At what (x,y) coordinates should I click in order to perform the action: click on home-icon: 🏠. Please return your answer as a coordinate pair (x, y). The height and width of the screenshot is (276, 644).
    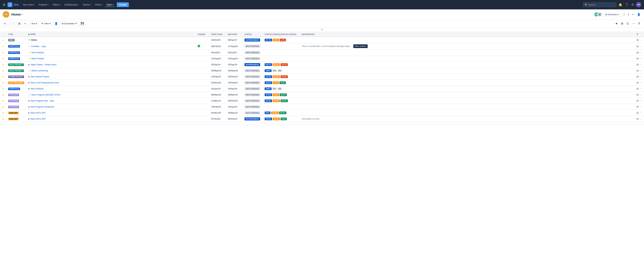
    Looking at the image, I should click on (6, 14).